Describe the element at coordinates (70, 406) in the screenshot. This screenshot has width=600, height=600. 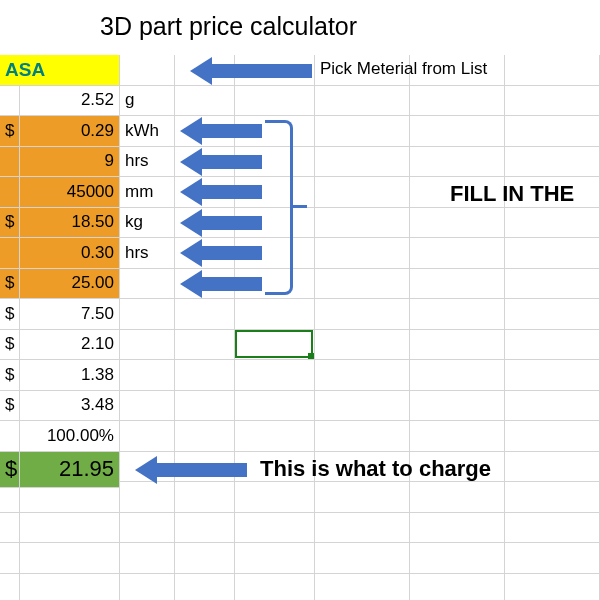
I see `value-cell: 3.48` at that location.